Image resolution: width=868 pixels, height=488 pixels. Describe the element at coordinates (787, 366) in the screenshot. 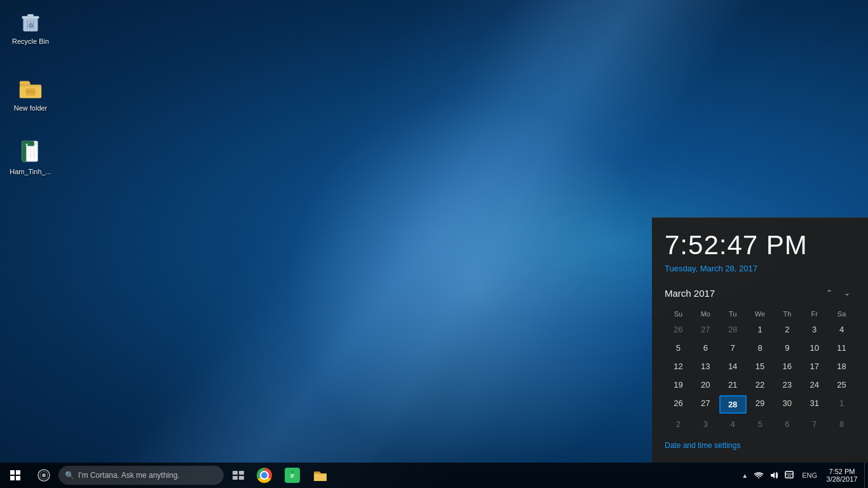

I see `calendar-day-16: 16` at that location.